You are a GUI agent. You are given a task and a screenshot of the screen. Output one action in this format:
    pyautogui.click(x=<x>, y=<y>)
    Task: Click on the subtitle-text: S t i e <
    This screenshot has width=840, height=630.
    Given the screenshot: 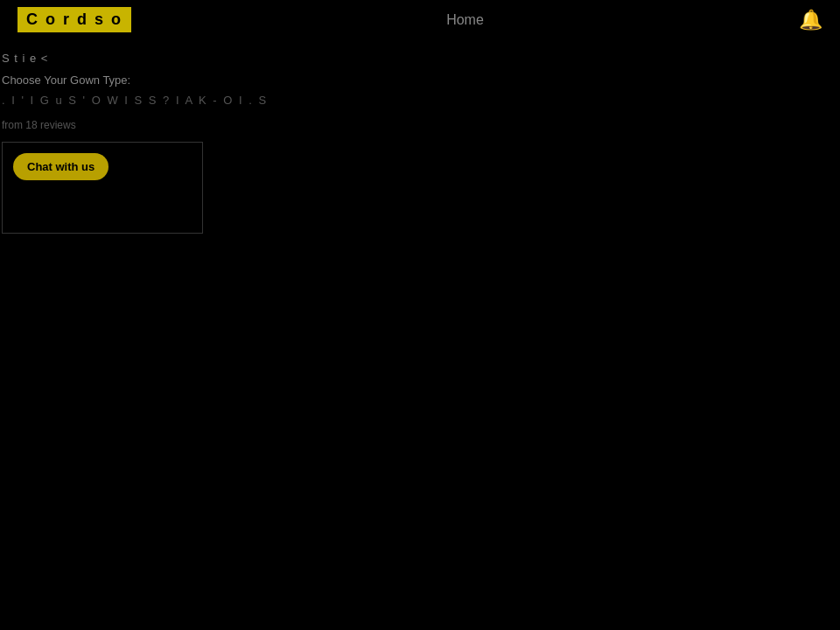 What is the action you would take?
    pyautogui.click(x=420, y=58)
    